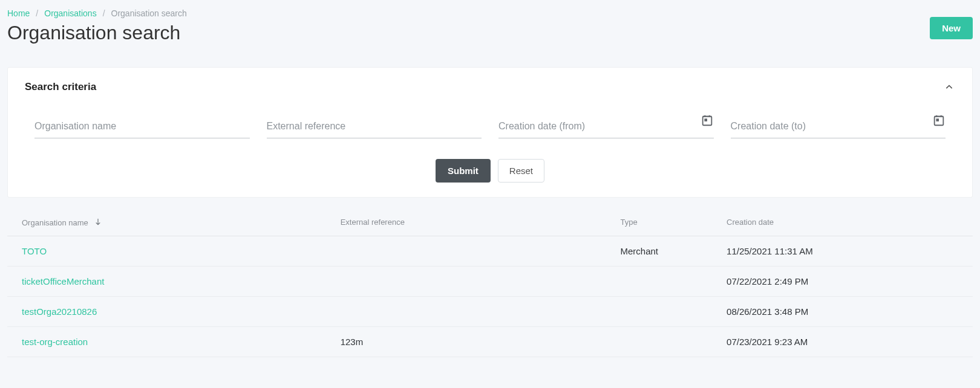  Describe the element at coordinates (374, 127) in the screenshot. I see `external-reference-field` at that location.